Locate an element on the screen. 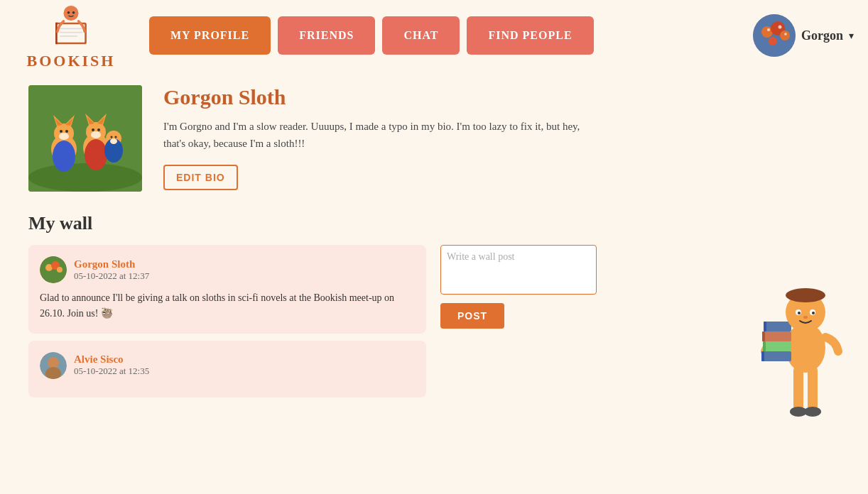 This screenshot has height=494, width=868. post-header-1: Gorgon Sloth 05-10-2022 at 12:37 is located at coordinates (227, 270).